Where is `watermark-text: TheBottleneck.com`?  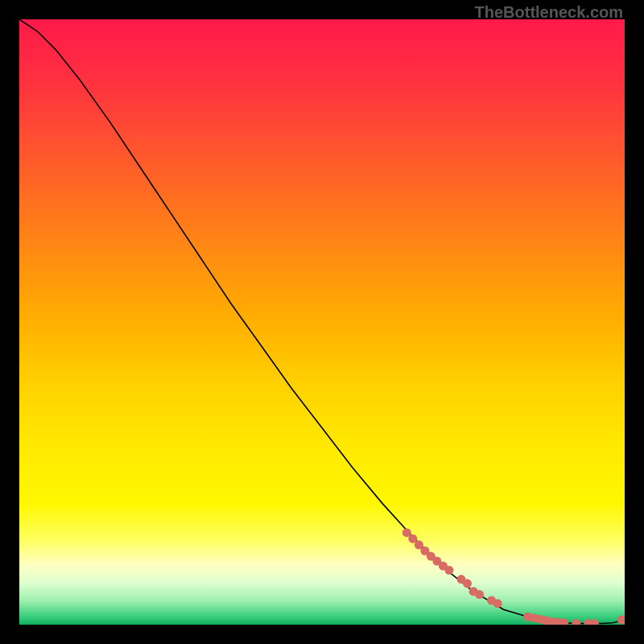
watermark-text: TheBottleneck.com is located at coordinates (549, 13).